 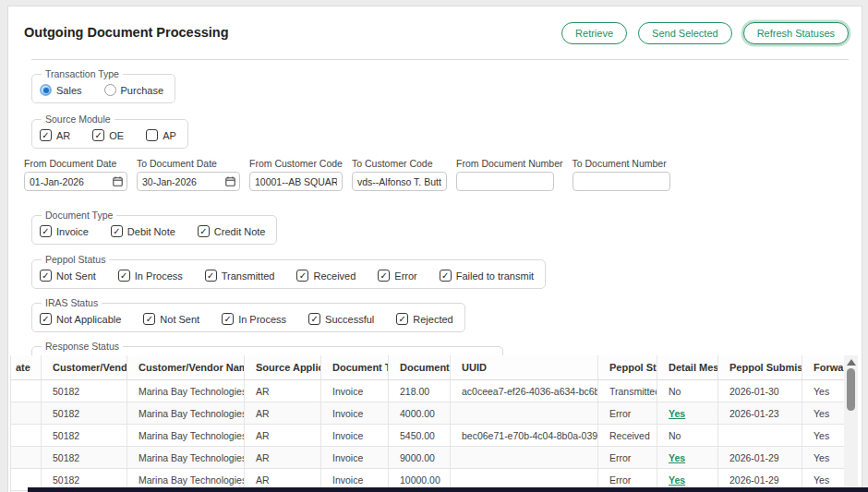 I want to click on checkbox-ap: AP, so click(x=161, y=135).